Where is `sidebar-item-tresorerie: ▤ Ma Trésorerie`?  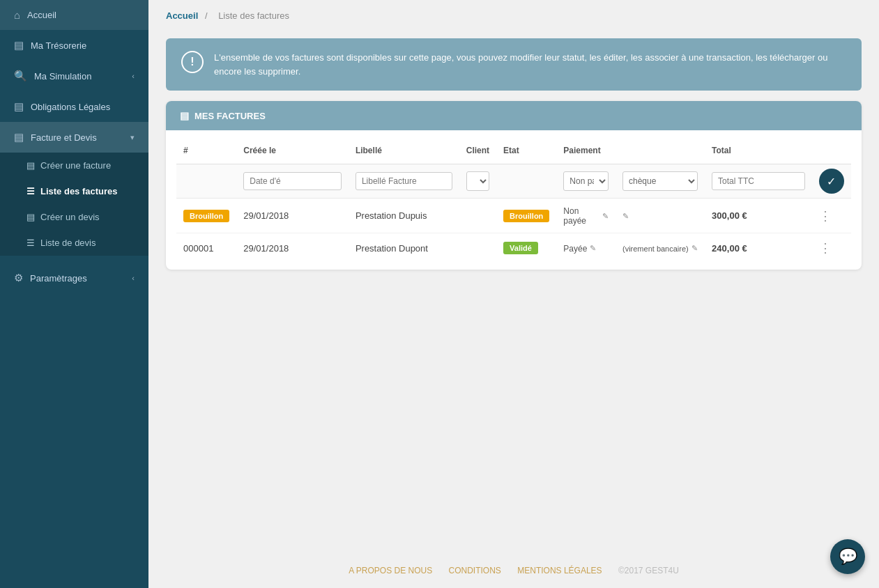
sidebar-item-tresorerie: ▤ Ma Trésorerie is located at coordinates (74, 45).